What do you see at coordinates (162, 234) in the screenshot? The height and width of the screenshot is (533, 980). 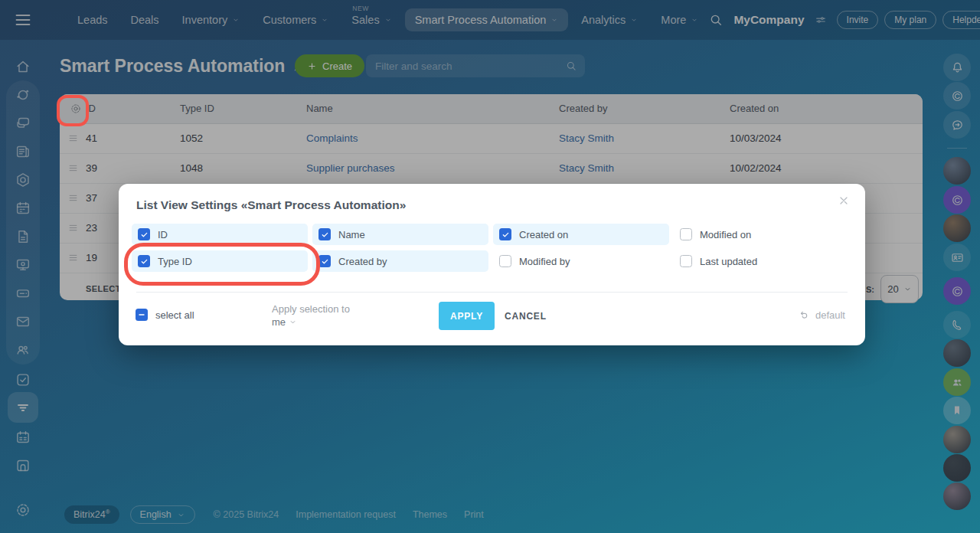 I see `field-option-label: ID` at bounding box center [162, 234].